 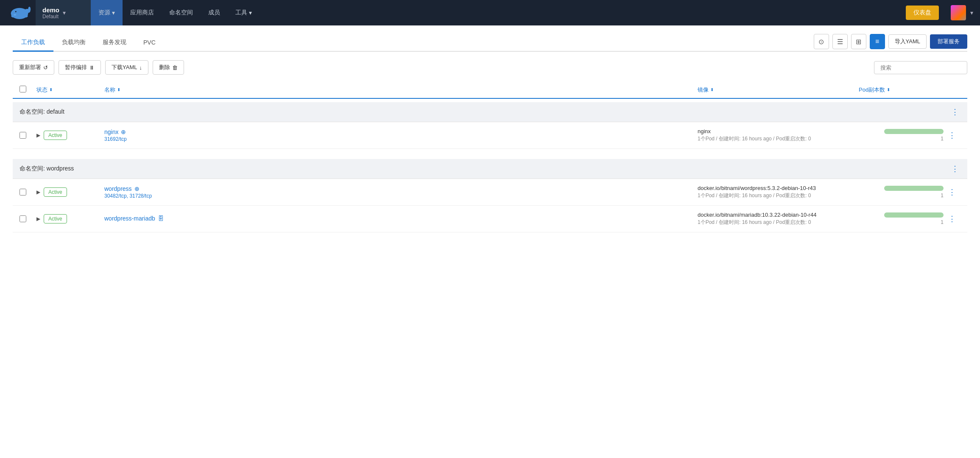 I want to click on logo-area, so click(x=20, y=13).